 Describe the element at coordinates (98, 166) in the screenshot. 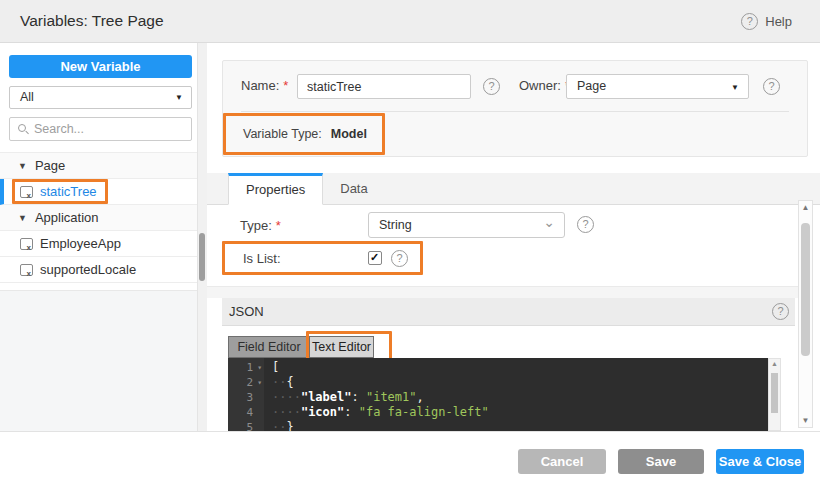

I see `tree-group-Page: ▼Page` at that location.